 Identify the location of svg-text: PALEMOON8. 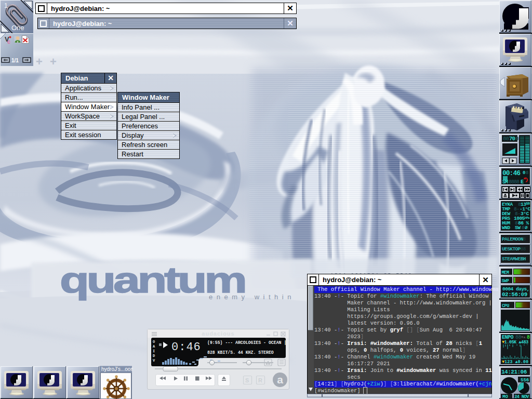
(514, 239).